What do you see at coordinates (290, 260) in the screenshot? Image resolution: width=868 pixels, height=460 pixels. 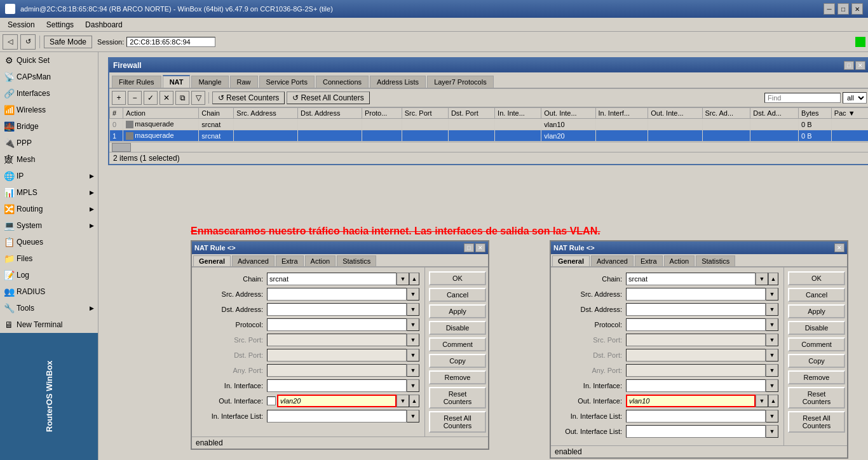 I see `nat-left-tab-extra: Extra` at bounding box center [290, 260].